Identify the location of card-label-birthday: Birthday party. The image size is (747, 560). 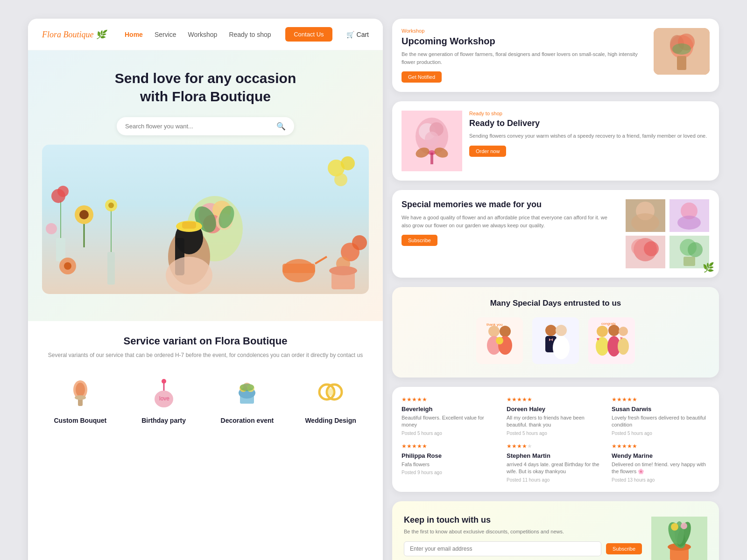
(164, 420).